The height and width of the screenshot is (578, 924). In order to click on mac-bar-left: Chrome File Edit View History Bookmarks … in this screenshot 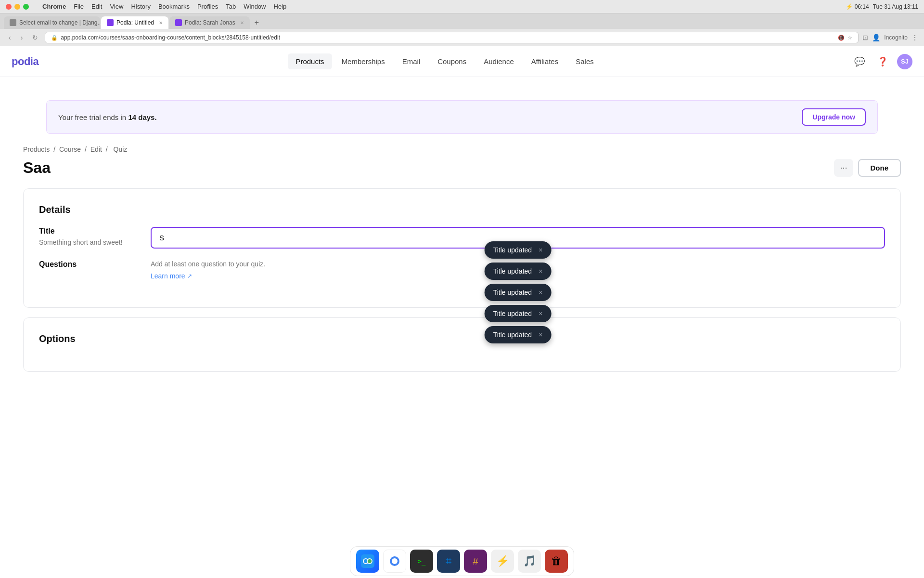, I will do `click(146, 7)`.